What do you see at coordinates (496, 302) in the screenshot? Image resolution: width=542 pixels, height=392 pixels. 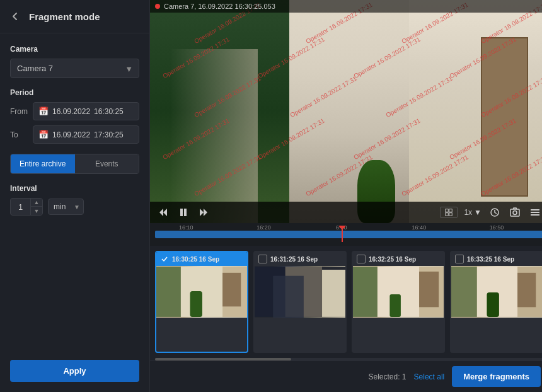 I see `fragment-card-4: 16:33:25 16 Sep` at bounding box center [496, 302].